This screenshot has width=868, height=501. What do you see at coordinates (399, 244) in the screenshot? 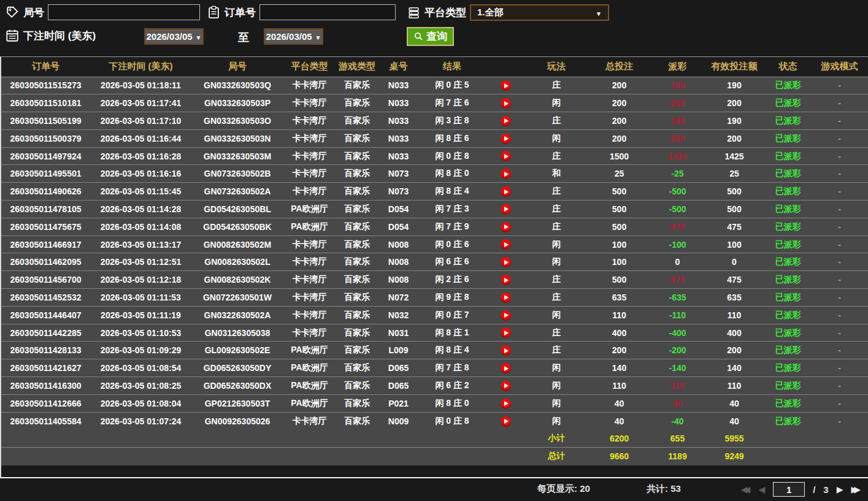
I see `cell-table-no: N008` at bounding box center [399, 244].